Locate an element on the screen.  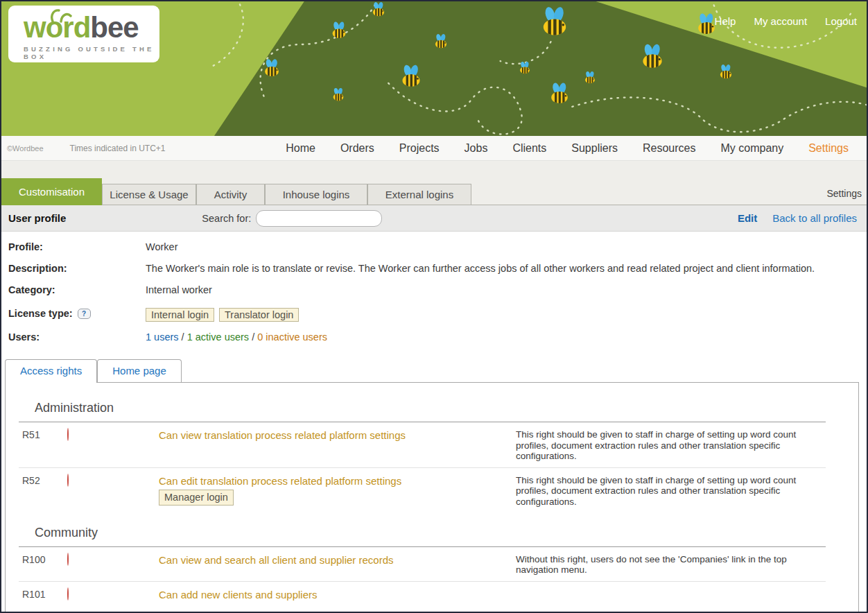
description-label: Description: is located at coordinates (77, 268).